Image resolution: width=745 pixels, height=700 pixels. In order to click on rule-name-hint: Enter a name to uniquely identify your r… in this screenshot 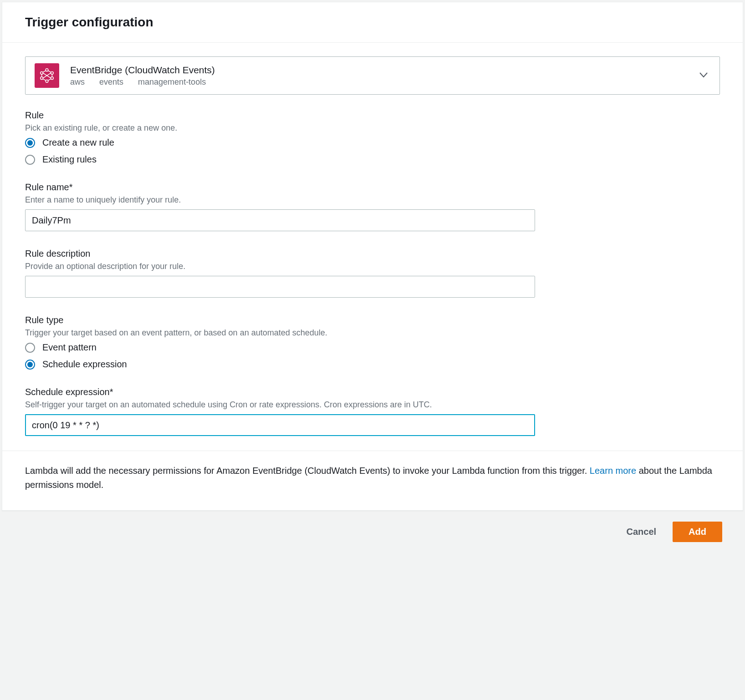, I will do `click(372, 200)`.